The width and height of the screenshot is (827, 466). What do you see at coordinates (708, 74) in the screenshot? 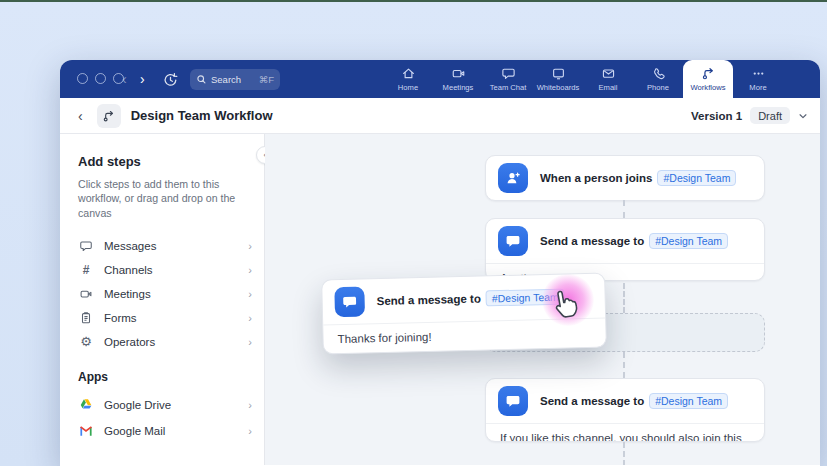
I see `workflow-icon` at bounding box center [708, 74].